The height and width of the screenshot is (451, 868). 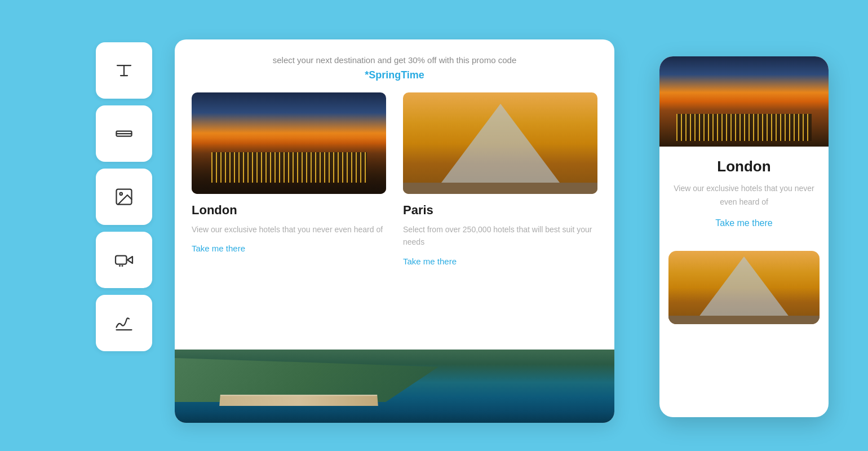 What do you see at coordinates (744, 198) in the screenshot?
I see `mobile-card-body: London View our exclusive hotels that yo…` at bounding box center [744, 198].